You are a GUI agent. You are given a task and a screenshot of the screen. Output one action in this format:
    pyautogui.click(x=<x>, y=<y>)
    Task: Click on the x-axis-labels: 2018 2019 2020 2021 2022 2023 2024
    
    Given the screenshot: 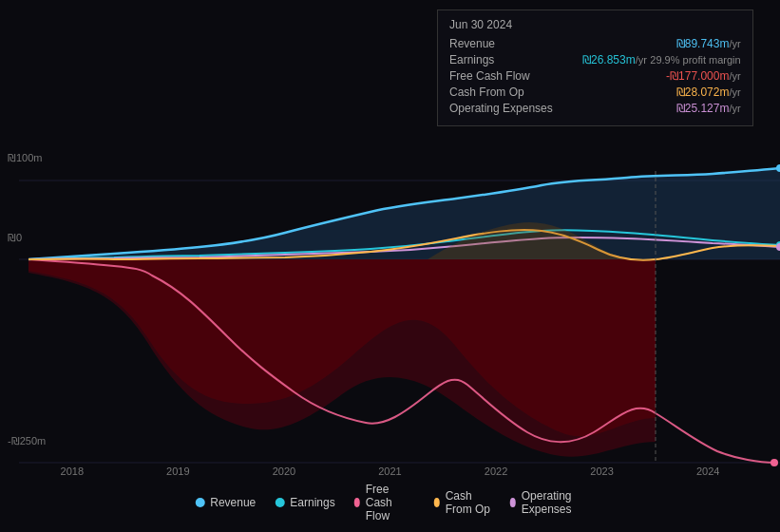 What is the action you would take?
    pyautogui.click(x=390, y=471)
    